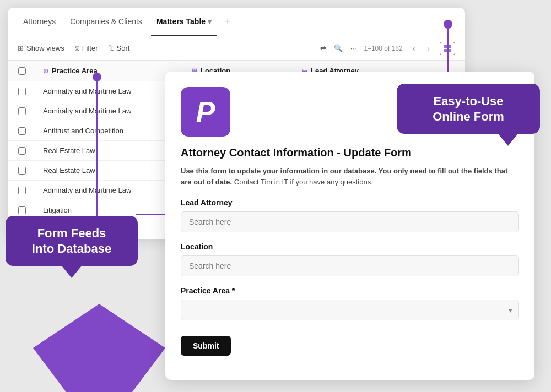 This screenshot has height=392, width=551. What do you see at coordinates (388, 48) in the screenshot?
I see `toolbar-right: ⇌ 🔍 ··· 1–100 of 182 ‹ ›` at bounding box center [388, 48].